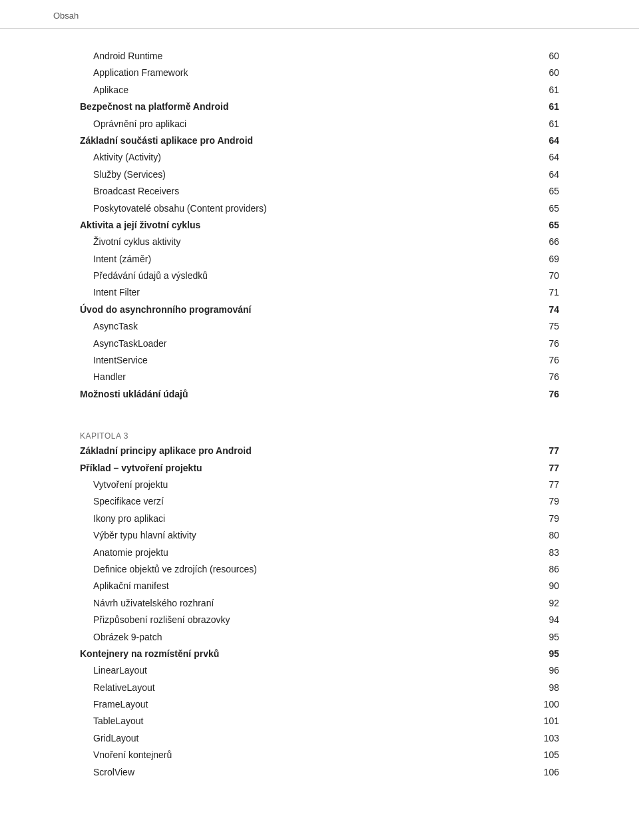  What do you see at coordinates (168, 569) in the screenshot?
I see `toc-label-6: Definice objektů ve zdrojích (resources)` at bounding box center [168, 569].